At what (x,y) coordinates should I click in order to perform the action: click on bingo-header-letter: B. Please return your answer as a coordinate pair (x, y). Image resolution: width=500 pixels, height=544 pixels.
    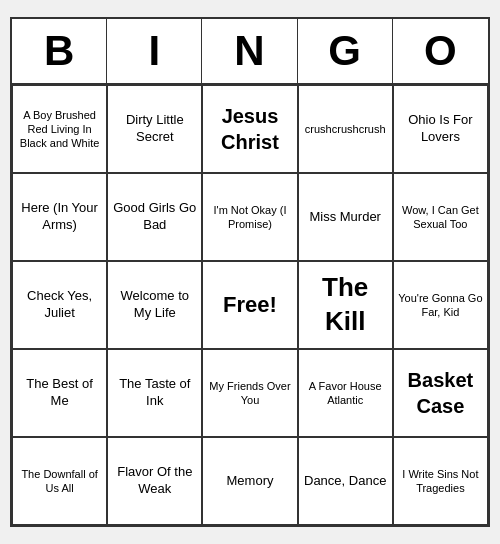
    Looking at the image, I should click on (60, 51).